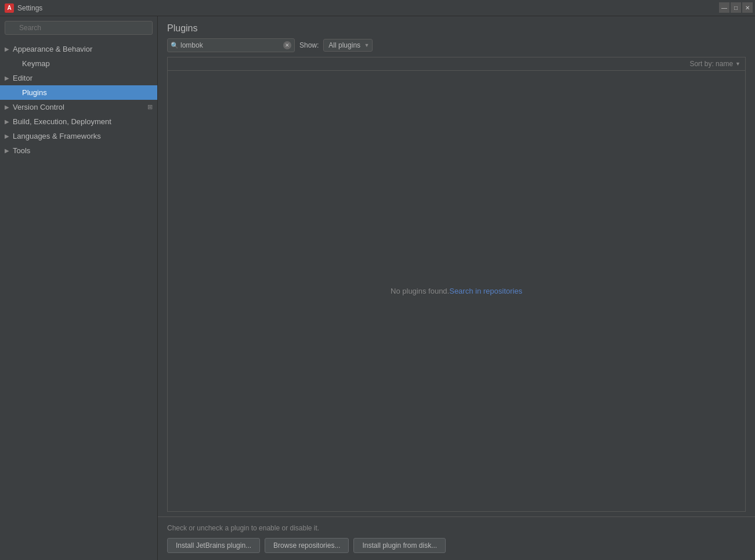  I want to click on sidebar-item-label: Plugins, so click(87, 93).